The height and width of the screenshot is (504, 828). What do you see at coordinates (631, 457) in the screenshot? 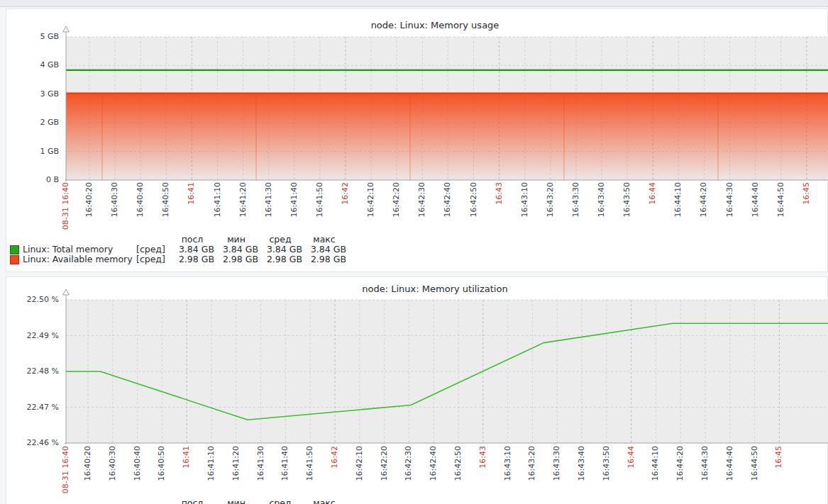
I see `x-tick-label: 16:44` at bounding box center [631, 457].